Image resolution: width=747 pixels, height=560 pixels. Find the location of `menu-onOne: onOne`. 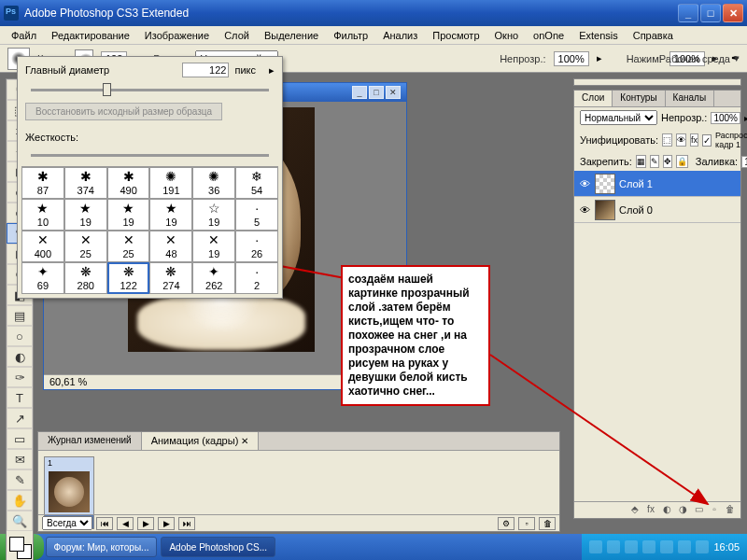

menu-onOne: onOne is located at coordinates (549, 35).